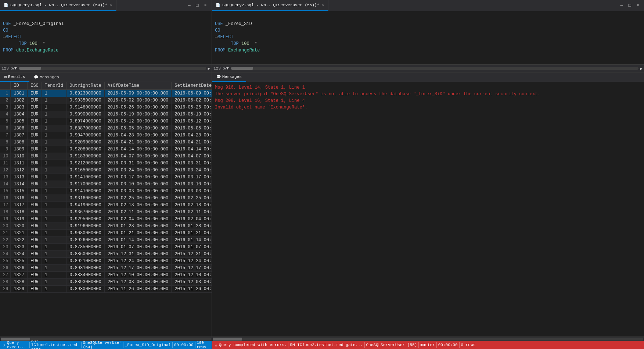  What do you see at coordinates (428, 38) in the screenshot?
I see `right-editor: USE _Forex_SiD GO ⊟SELECT TOP 100 * FROM…` at bounding box center [428, 38].